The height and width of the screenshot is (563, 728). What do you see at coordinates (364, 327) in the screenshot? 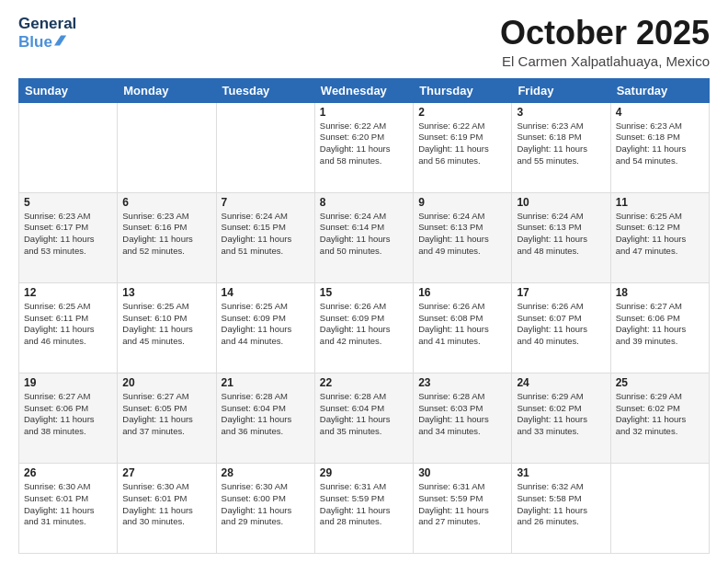
I see `table-row: 15Sunrise: 6:26 AMSunset: 6:09 PMDayligh…` at bounding box center [364, 327].